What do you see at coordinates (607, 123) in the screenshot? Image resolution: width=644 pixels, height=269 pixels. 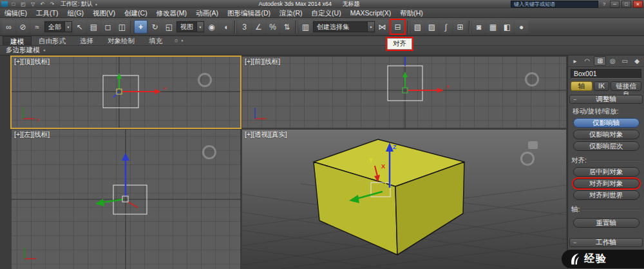 I see `affect-pivot-only-button: 仅影响轴` at bounding box center [607, 123].